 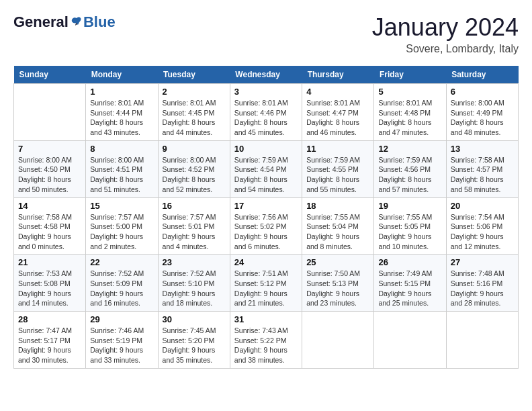 I want to click on day-number: 14, so click(x=50, y=205).